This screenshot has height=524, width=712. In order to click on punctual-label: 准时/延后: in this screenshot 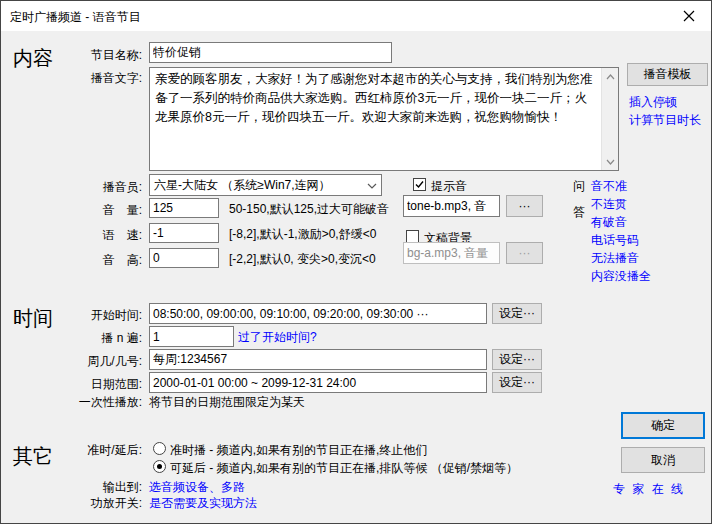, I will do `click(114, 450)`.